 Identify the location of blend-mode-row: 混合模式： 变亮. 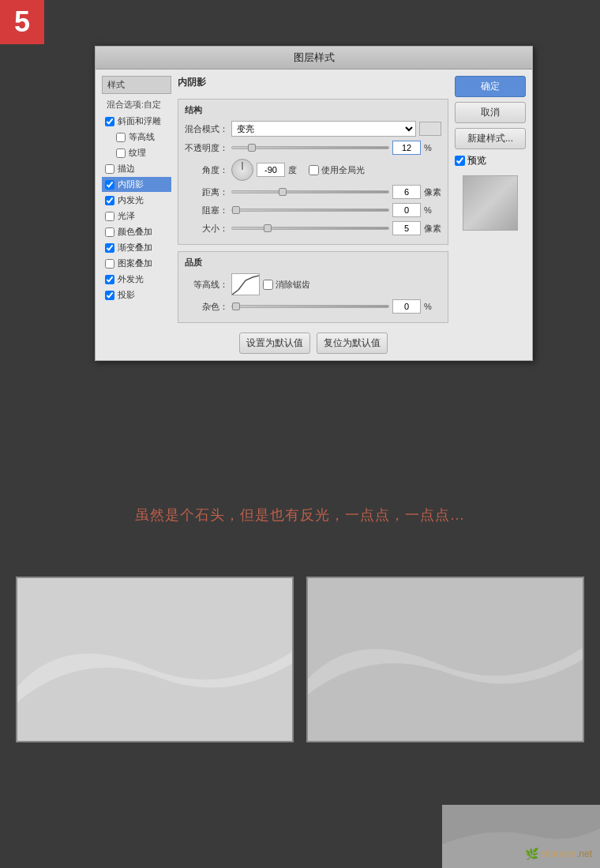
(313, 129).